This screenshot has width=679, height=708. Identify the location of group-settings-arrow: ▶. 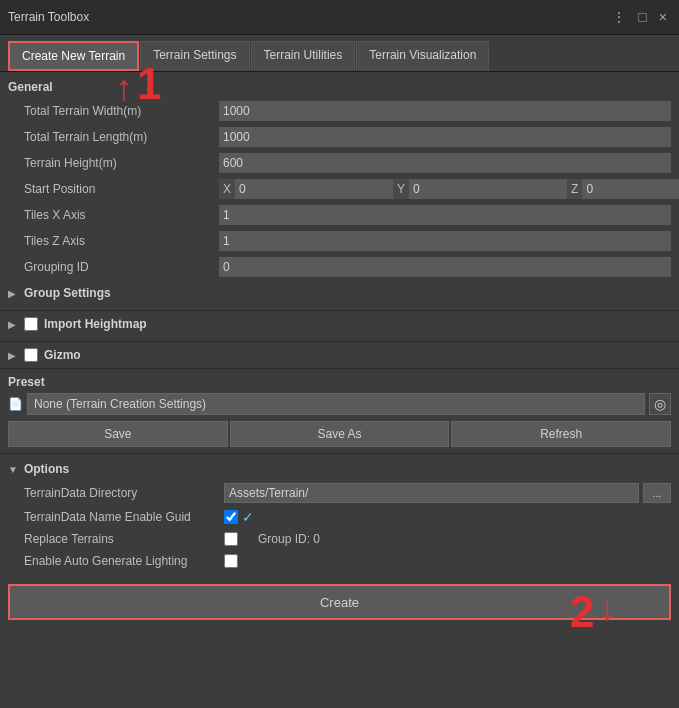
(13, 294).